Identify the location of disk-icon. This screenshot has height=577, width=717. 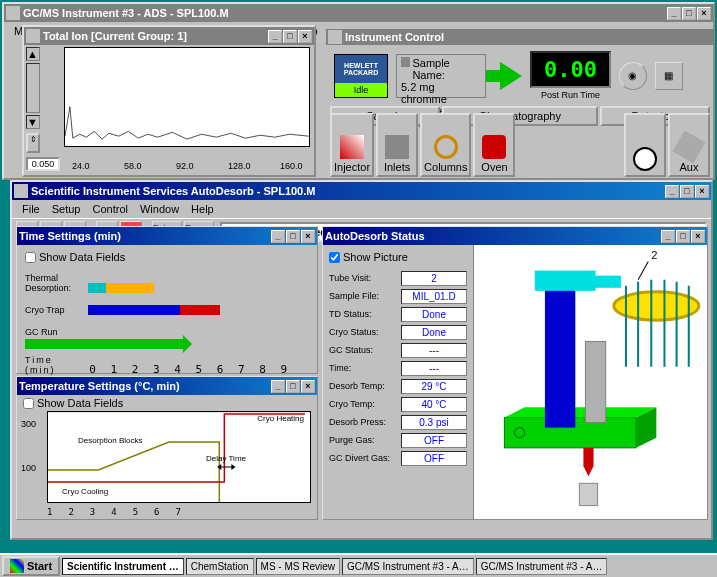
(406, 62).